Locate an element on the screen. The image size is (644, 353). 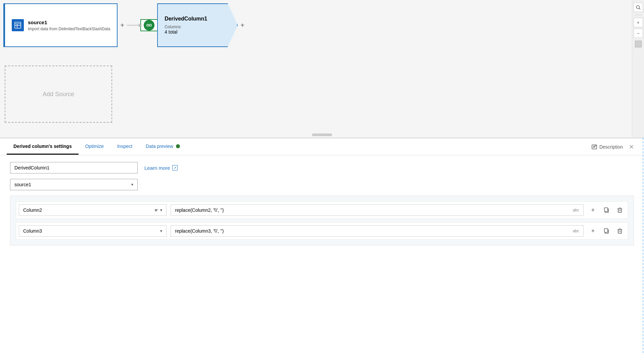
transform-icon-box is located at coordinates (149, 25).